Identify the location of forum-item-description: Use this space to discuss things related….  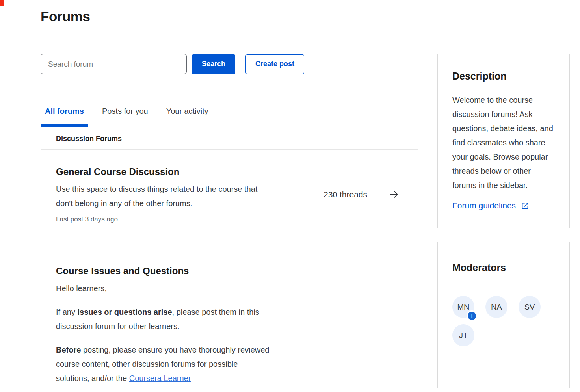
(160, 196).